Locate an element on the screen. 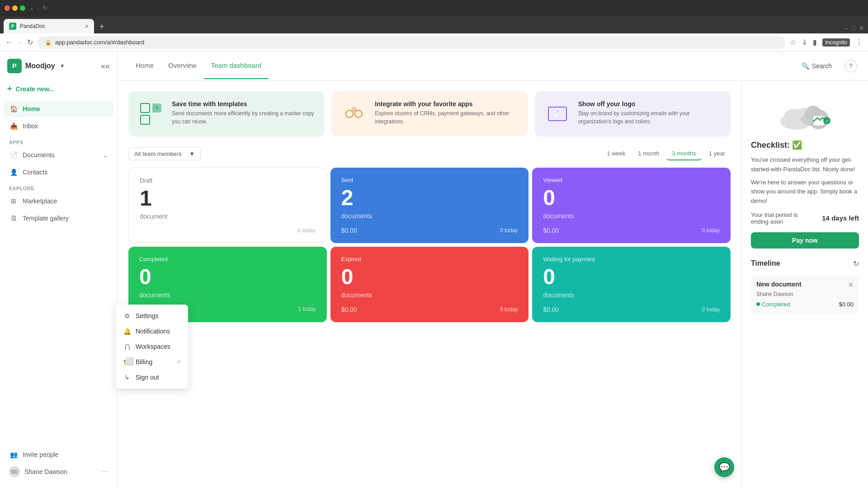 This screenshot has height=488, width=868. trial-label: Your trial period is ending soon is located at coordinates (780, 218).